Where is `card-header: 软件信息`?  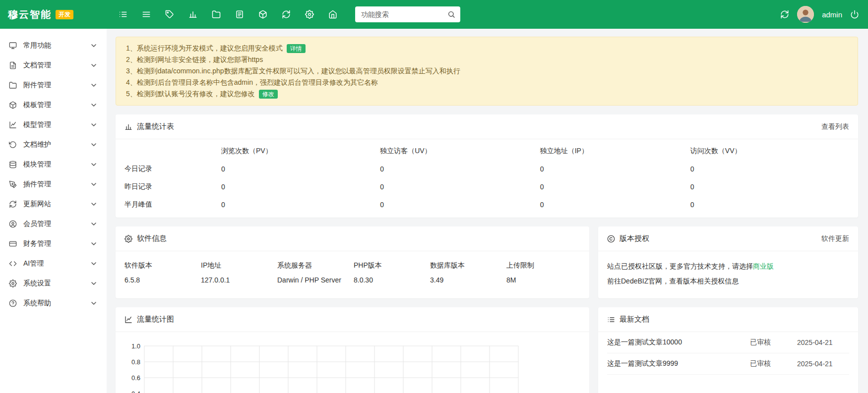
card-header: 软件信息 is located at coordinates (352, 239).